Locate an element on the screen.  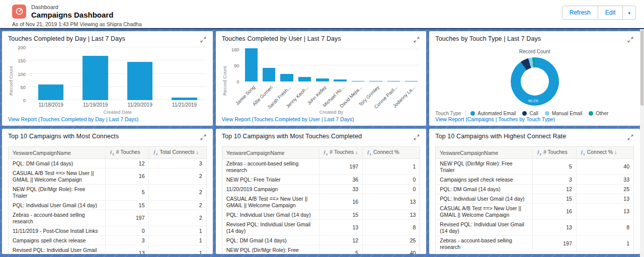
campaigns-table-most-touches: YeswareCampaignNameƒx# Touches ↓ƒxConnec… is located at coordinates (321, 200).